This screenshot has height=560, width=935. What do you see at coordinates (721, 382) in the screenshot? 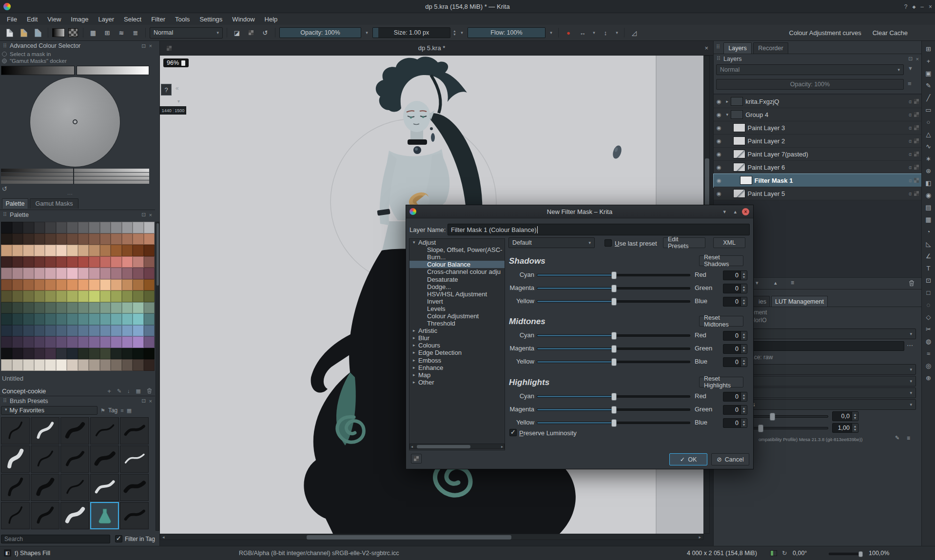
I see `reset-highlights-button: Reset Highlights` at bounding box center [721, 382].